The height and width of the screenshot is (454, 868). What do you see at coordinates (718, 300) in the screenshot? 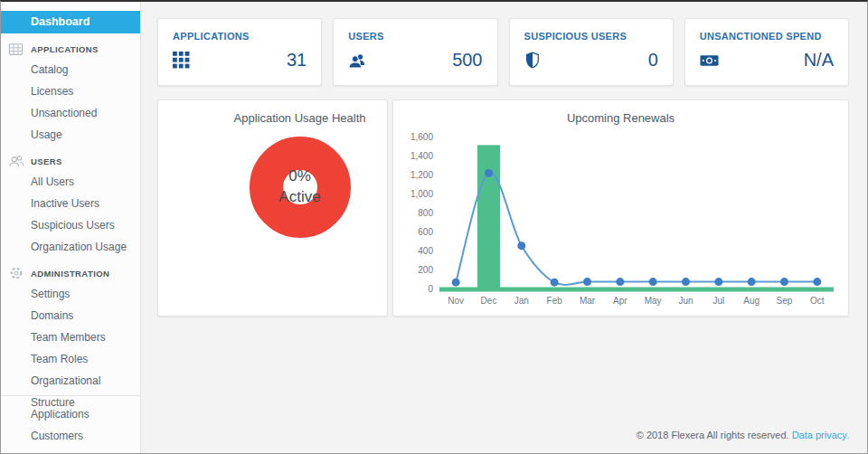
I see `svg-text: Jul` at bounding box center [718, 300].